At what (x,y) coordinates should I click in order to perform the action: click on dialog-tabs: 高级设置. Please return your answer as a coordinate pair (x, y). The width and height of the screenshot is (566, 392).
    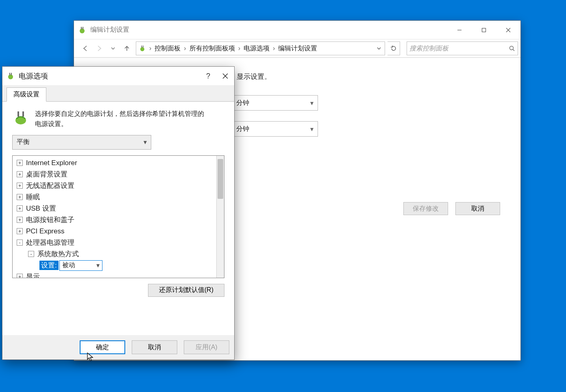
    Looking at the image, I should click on (118, 94).